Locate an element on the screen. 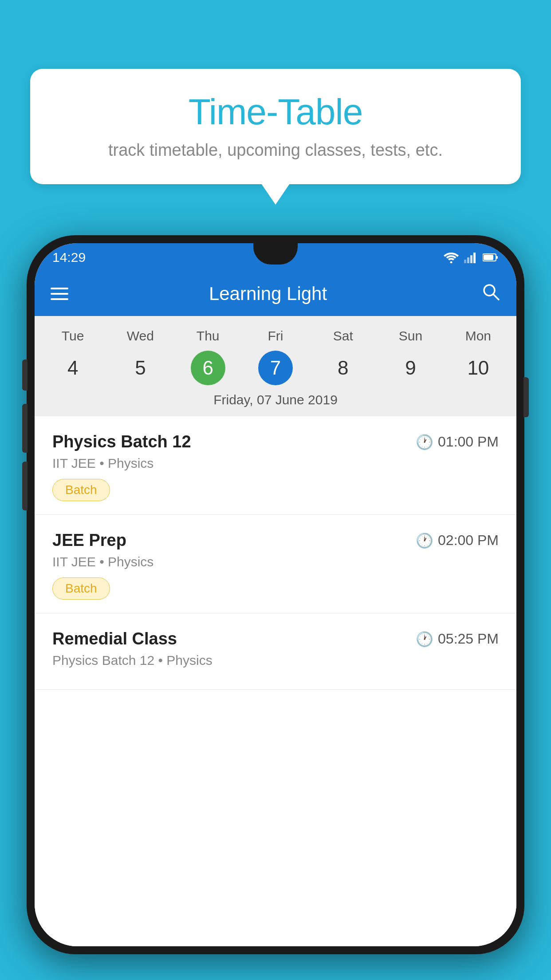  power-button is located at coordinates (526, 397).